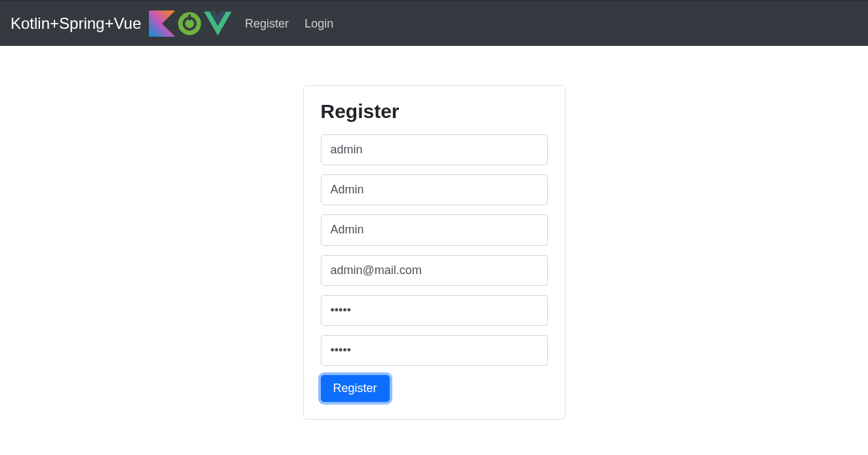  I want to click on nav-link-login: Login, so click(319, 24).